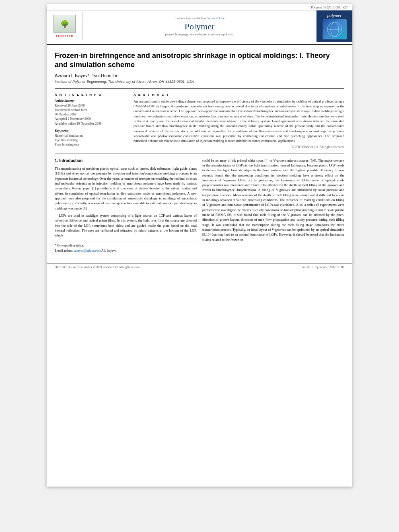  Describe the element at coordinates (87, 251) in the screenshot. I see `footnote-email: aisayev@uakron.edu` at that location.